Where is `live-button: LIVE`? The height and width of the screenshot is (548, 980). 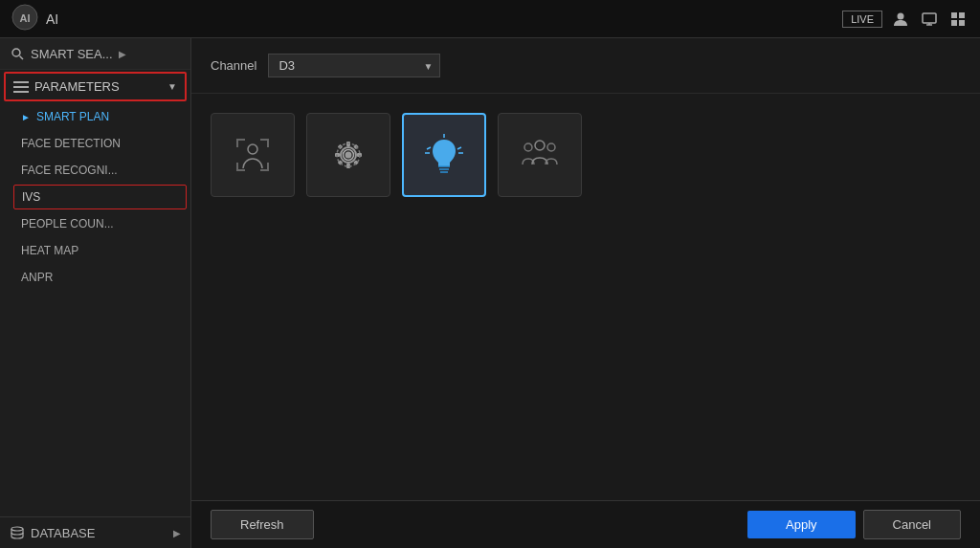 live-button: LIVE is located at coordinates (862, 19).